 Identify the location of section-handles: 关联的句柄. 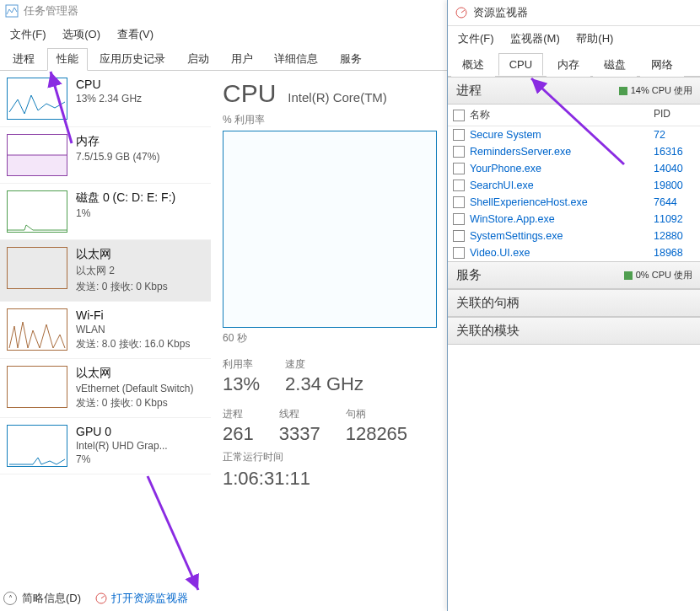
(573, 303).